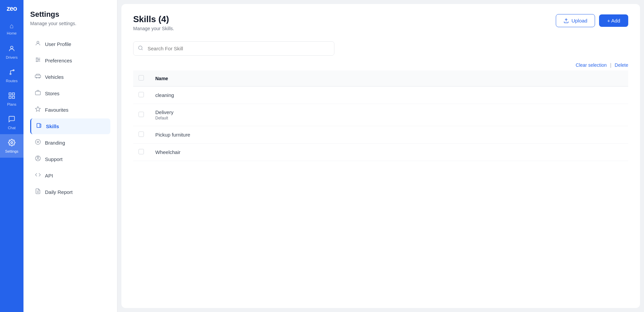 Image resolution: width=644 pixels, height=312 pixels. What do you see at coordinates (580, 21) in the screenshot?
I see `upload-button-label: Upload` at bounding box center [580, 21].